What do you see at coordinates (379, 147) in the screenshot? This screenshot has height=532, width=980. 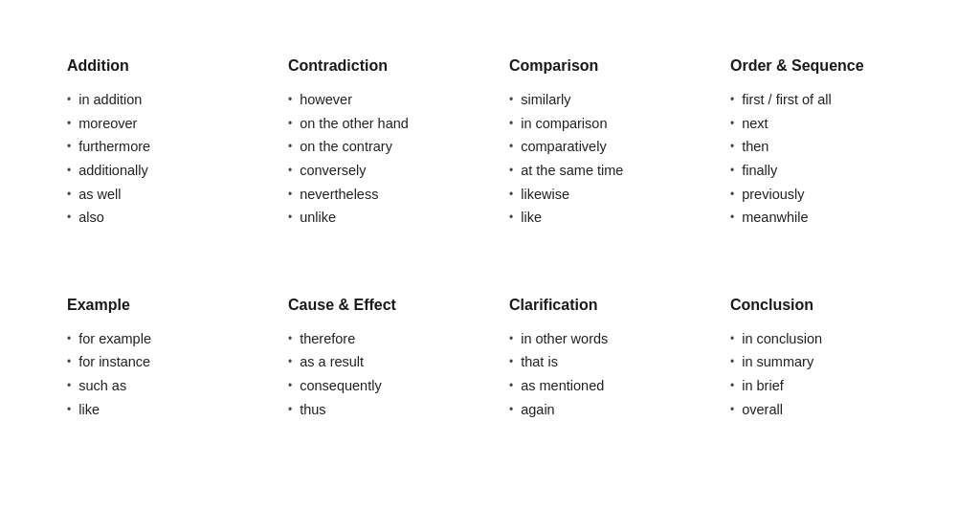 I see `list-item: on the contrary` at bounding box center [379, 147].